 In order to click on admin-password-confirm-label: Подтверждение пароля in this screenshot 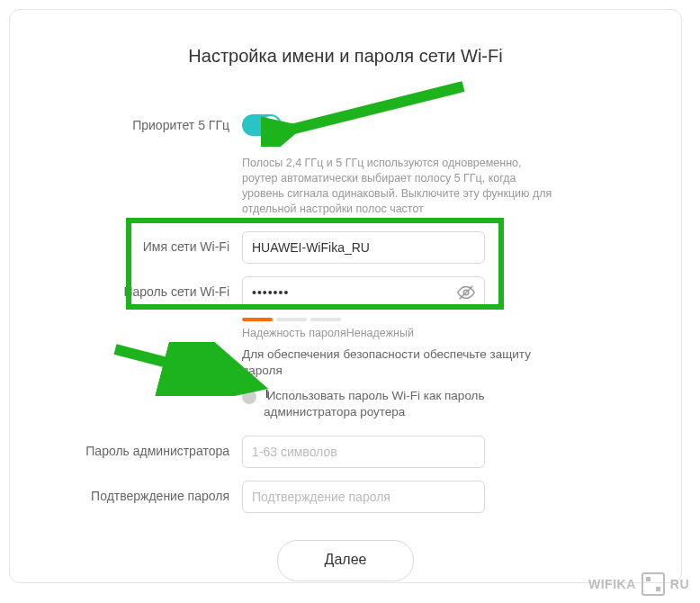, I will do `click(126, 496)`.